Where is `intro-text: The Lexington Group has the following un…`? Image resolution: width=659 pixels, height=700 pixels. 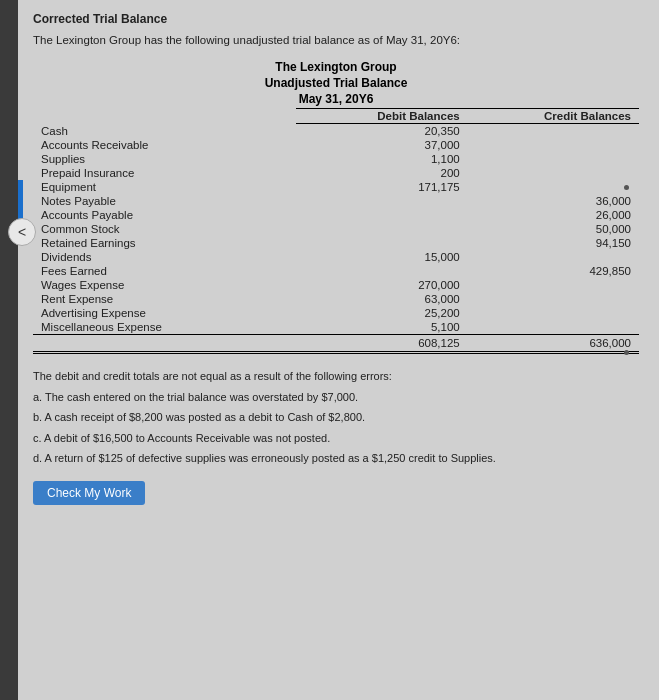 intro-text: The Lexington Group has the following un… is located at coordinates (336, 40).